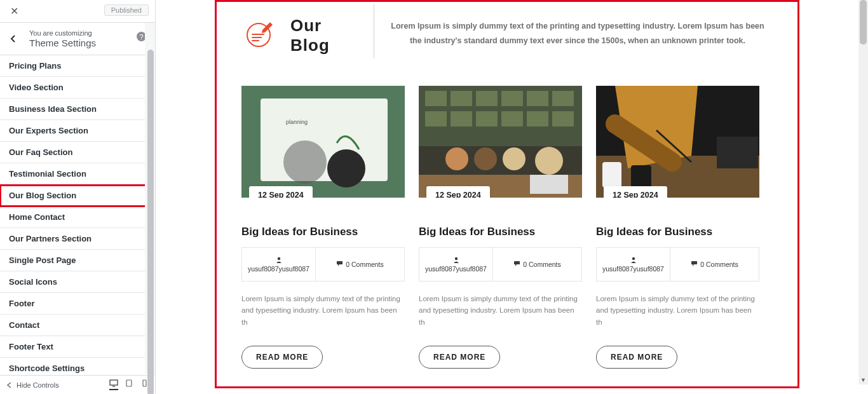 The height and width of the screenshot is (394, 868). I want to click on sidebar-item-label: Business Idea Section, so click(53, 109).